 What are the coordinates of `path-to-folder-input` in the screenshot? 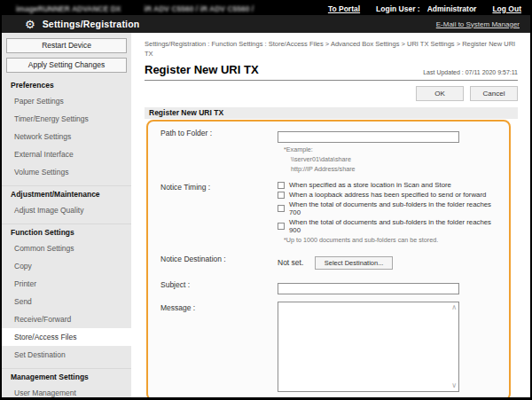 It's located at (369, 137).